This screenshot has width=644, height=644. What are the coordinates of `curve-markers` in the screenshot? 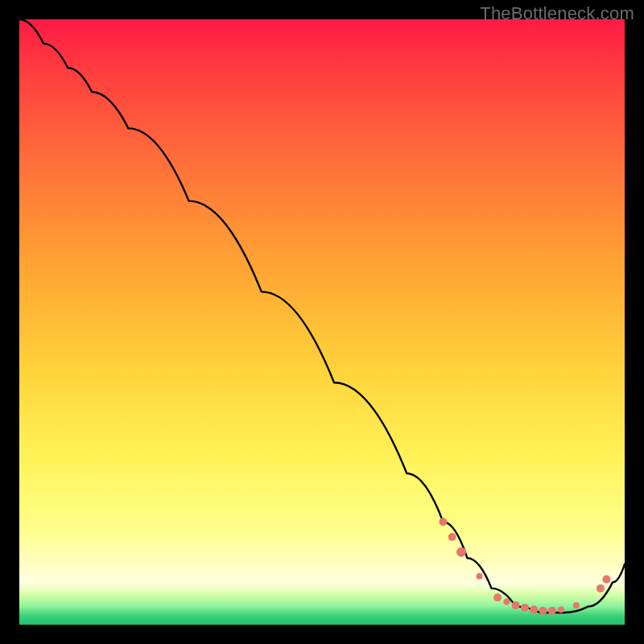 It's located at (525, 567).